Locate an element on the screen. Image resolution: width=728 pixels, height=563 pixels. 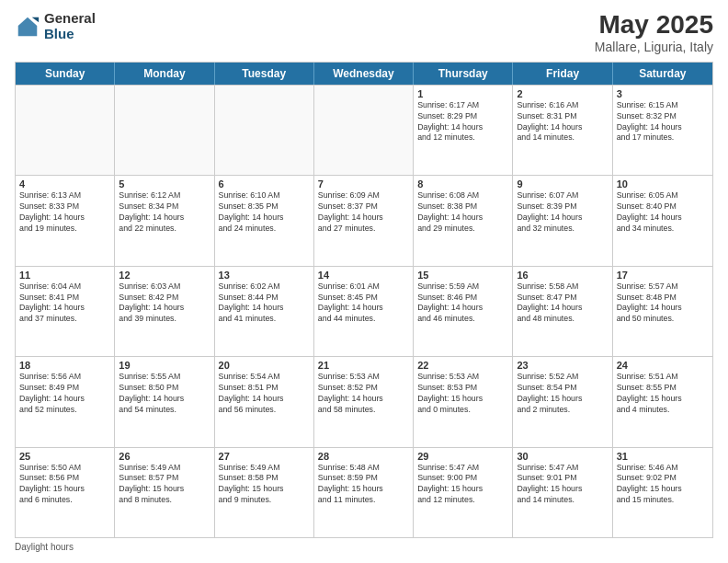
calendar-cell: 9Sunrise: 6:07 AM Sunset: 8:39 PM Daylig… is located at coordinates (563, 221).